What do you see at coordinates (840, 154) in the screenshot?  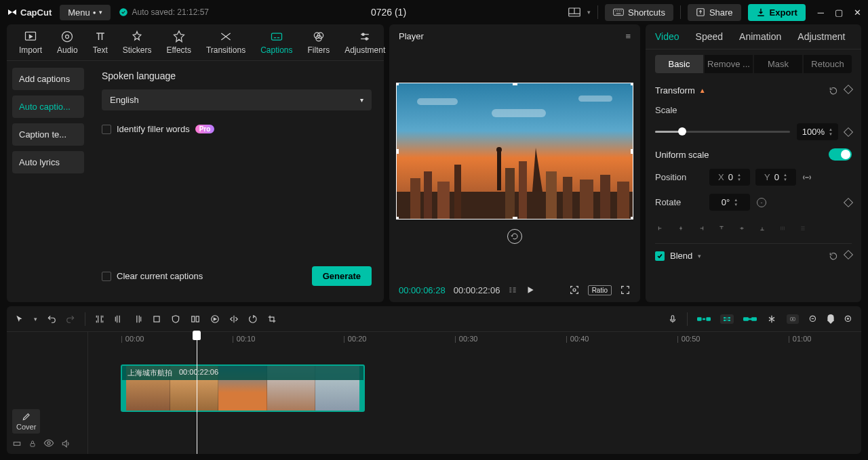 I see `uniform-scale-toggle` at bounding box center [840, 154].